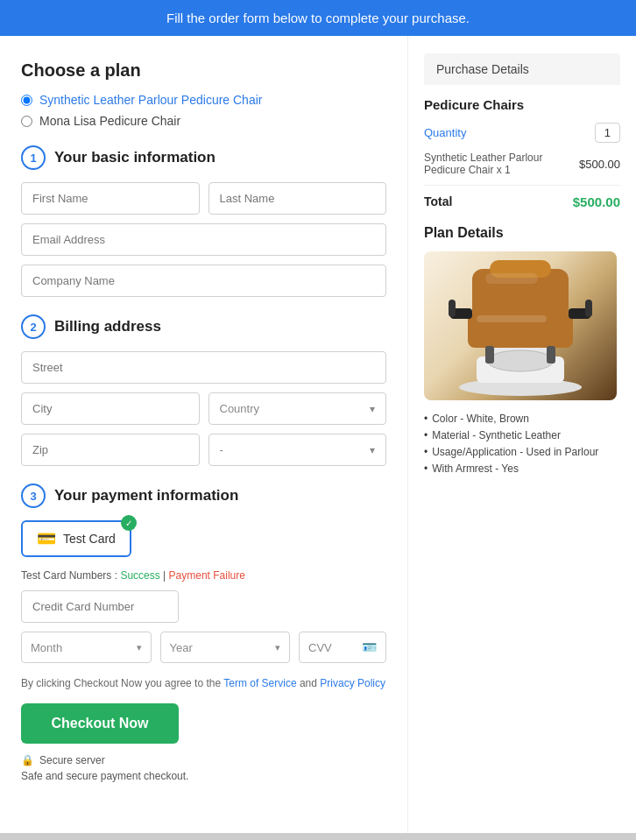 The width and height of the screenshot is (636, 840). I want to click on choose-plan-title: Choose a plan, so click(203, 70).